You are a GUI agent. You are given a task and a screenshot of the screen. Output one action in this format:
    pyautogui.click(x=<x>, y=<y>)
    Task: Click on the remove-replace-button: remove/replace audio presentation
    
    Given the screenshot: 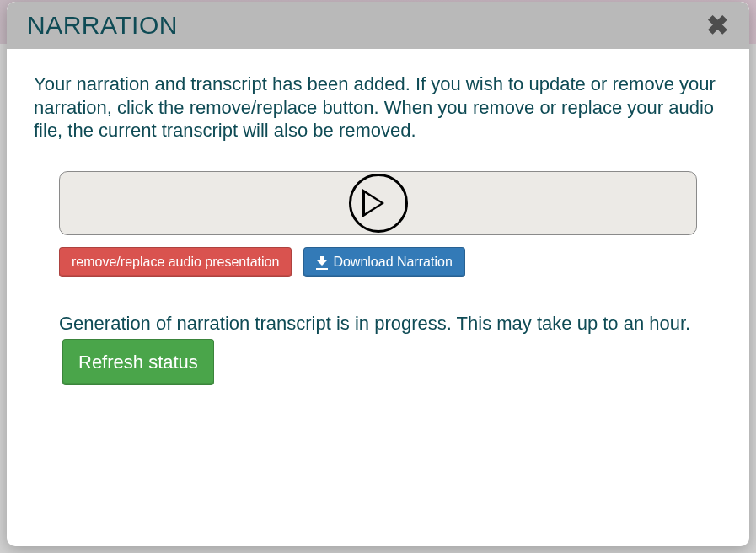 What is the action you would take?
    pyautogui.click(x=175, y=262)
    